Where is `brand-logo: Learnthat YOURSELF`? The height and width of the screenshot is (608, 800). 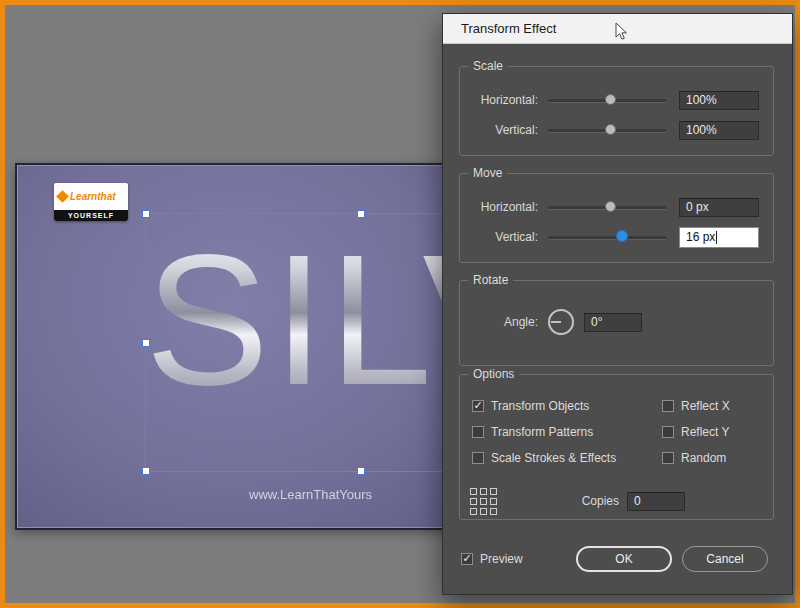
brand-logo: Learnthat YOURSELF is located at coordinates (91, 202).